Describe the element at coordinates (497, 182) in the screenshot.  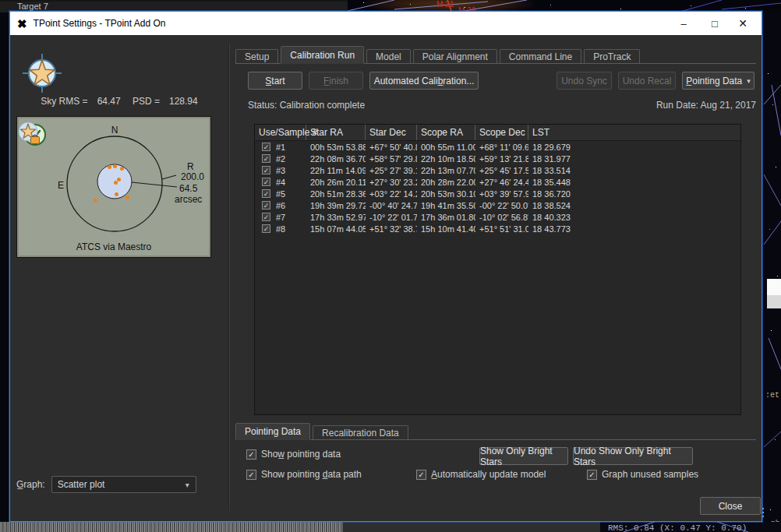
I see `table-row: ✓#420h 26m 20.11s+27° 30' 23.2"20h 28m 2…` at that location.